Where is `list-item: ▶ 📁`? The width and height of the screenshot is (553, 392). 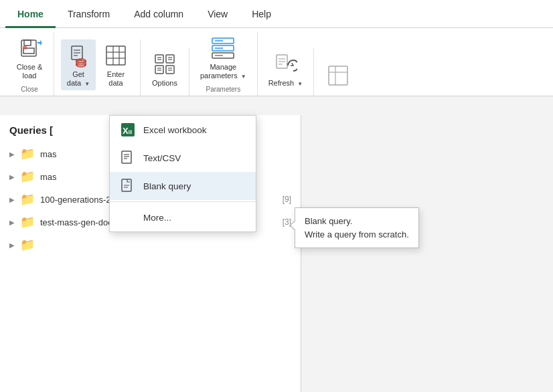
list-item: ▶ 📁 is located at coordinates (150, 245).